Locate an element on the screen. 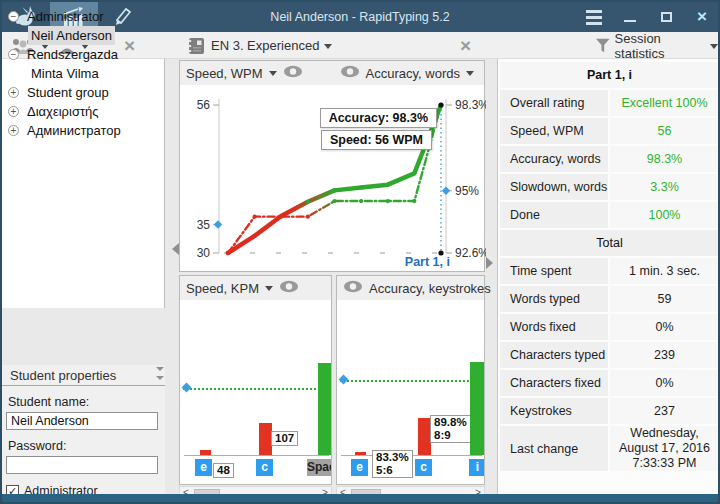 Image resolution: width=720 pixels, height=504 pixels. stats-row-value: Excellent 100% is located at coordinates (664, 103).